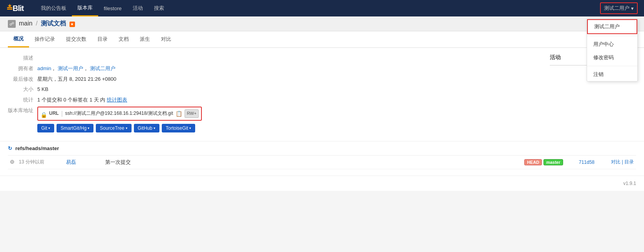 The width and height of the screenshot is (644, 252). What do you see at coordinates (322, 162) in the screenshot?
I see `table-row: 13 分钟以前 易磊 第一次提交 HEAD master 711d58 对` at bounding box center [322, 162].